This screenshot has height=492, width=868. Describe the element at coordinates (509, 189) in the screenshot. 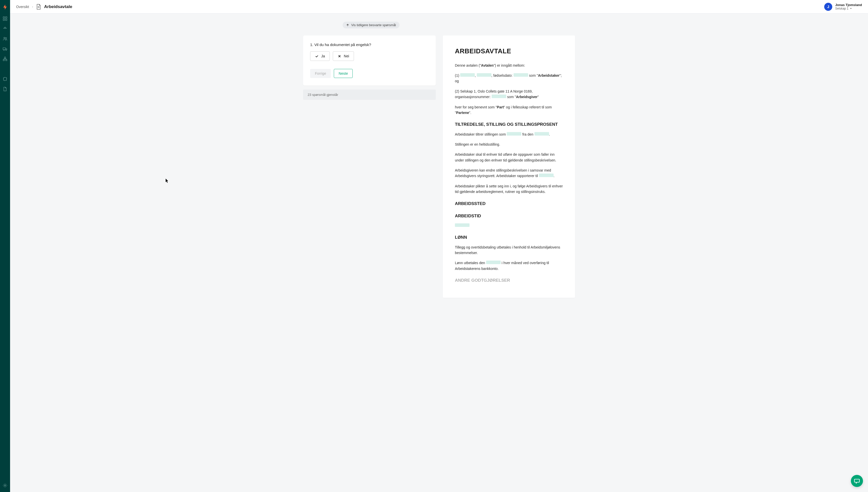

I see `doc-para: Arbeidstaker plikter å sette seg inn i, …` at that location.